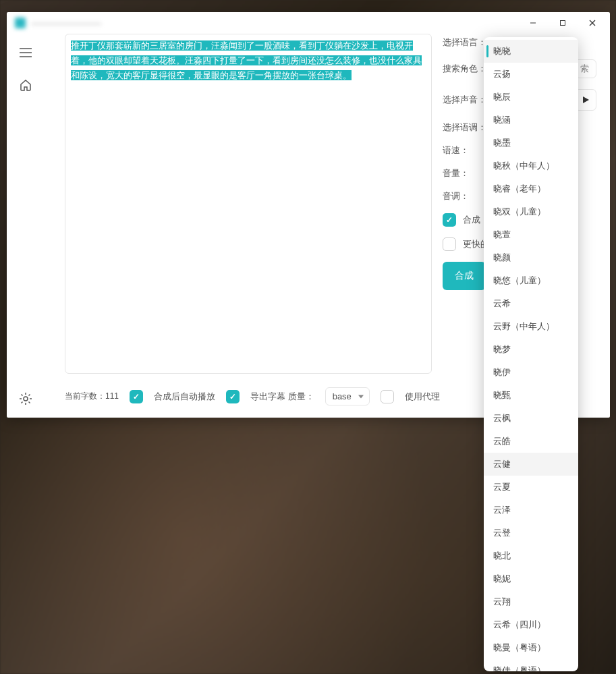  I want to click on speed-label: 语速：, so click(456, 150).